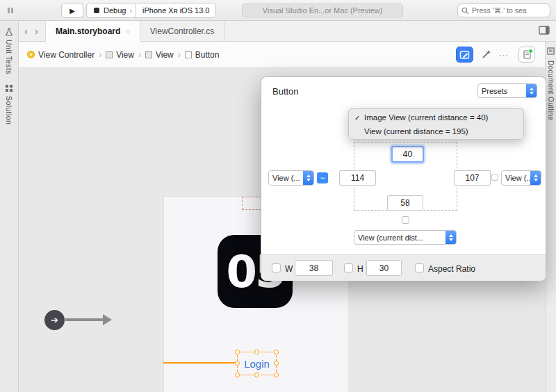 This screenshot has width=556, height=392. What do you see at coordinates (405, 203) in the screenshot?
I see `bottom-distance-field` at bounding box center [405, 203].